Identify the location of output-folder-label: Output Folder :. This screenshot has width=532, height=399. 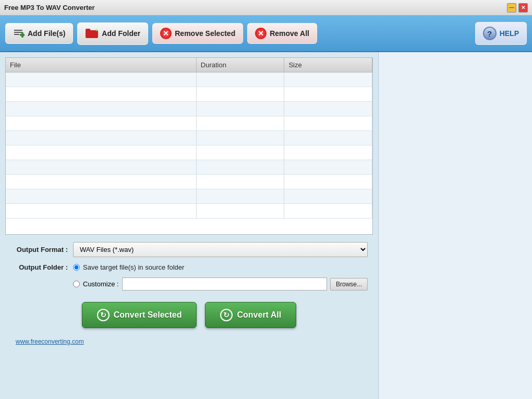
(39, 267).